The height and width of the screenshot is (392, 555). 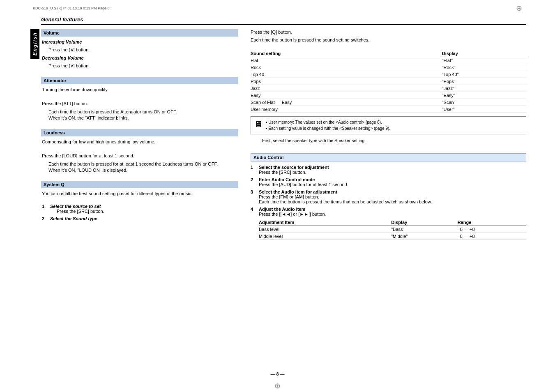 What do you see at coordinates (393, 197) in the screenshot?
I see `audio-step-content-3: Select the Audio item for adjustmentPres…` at bounding box center [393, 197].